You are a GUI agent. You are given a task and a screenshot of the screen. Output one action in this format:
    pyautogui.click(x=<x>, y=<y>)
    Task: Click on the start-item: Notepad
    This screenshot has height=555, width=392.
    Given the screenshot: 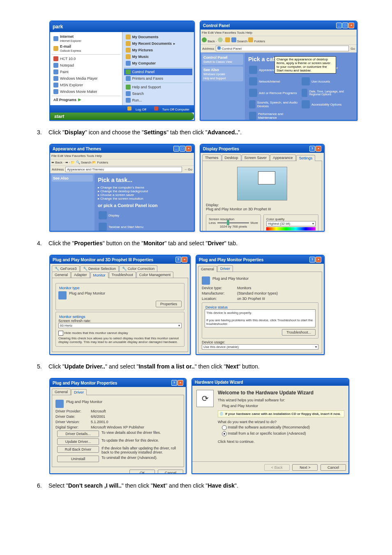 What is the action you would take?
    pyautogui.click(x=86, y=65)
    